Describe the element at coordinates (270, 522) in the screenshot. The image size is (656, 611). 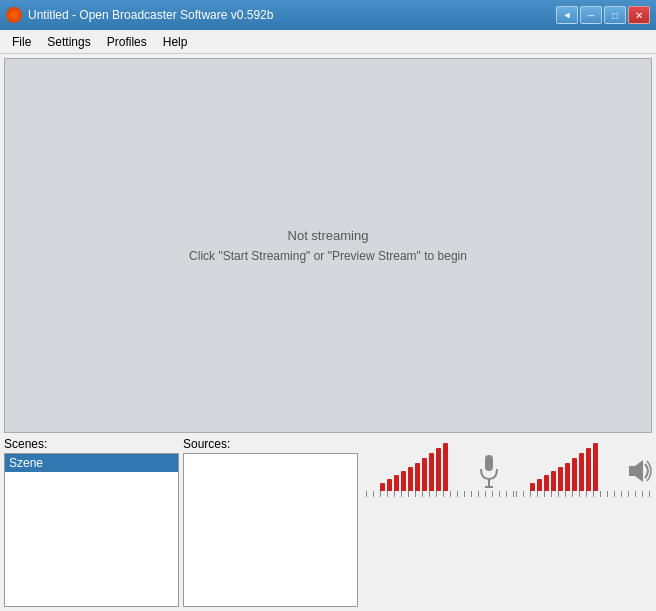
I see `sources-panel: Sources:` at that location.